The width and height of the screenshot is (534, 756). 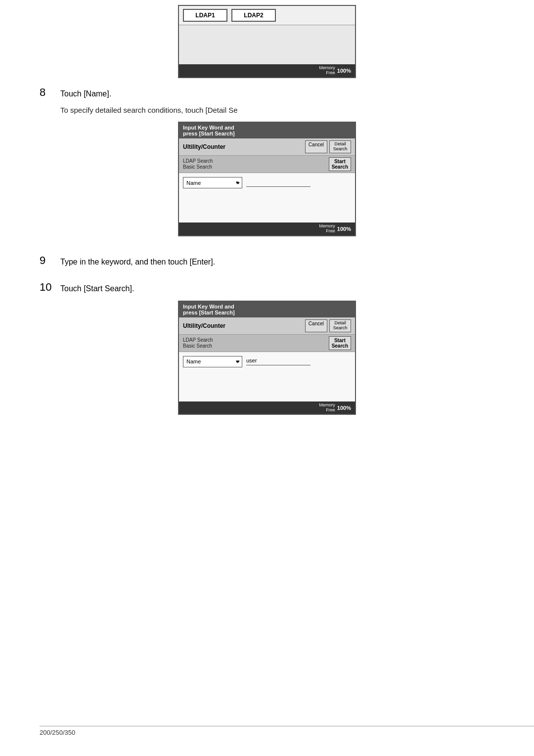 I want to click on screen2-title: Input Key Word and press [Start Search], so click(x=267, y=310).